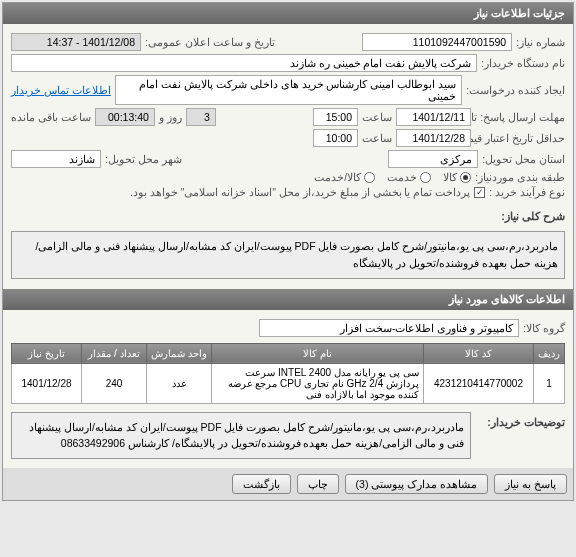  What do you see at coordinates (201, 117) in the screenshot?
I see `remain-days: 3` at bounding box center [201, 117].